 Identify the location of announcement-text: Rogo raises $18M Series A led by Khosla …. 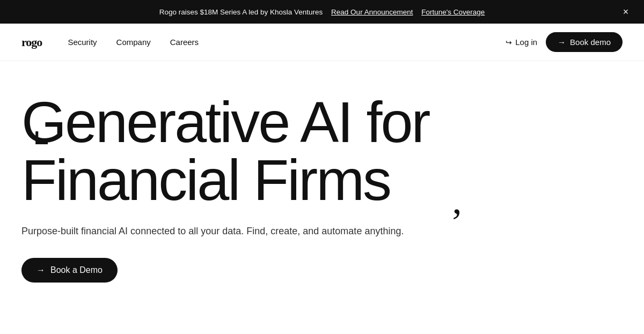
(241, 12).